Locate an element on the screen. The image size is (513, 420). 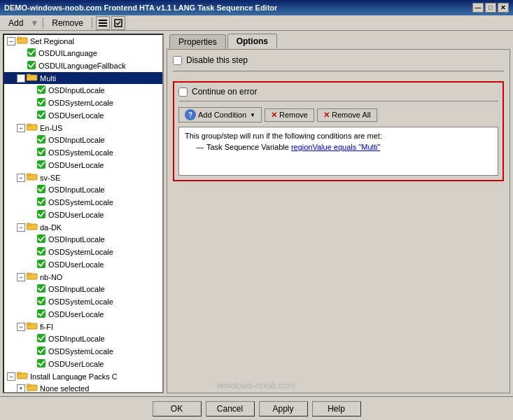
tree-label-osd-input-locale: OSDInputLocale is located at coordinates (77, 90).